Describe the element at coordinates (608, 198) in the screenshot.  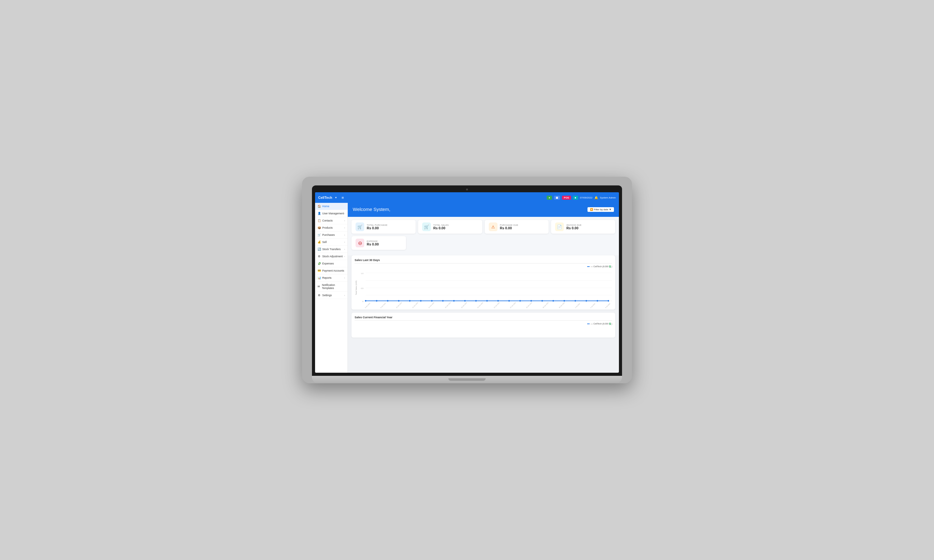
I see `topbar-username: System Admin` at that location.